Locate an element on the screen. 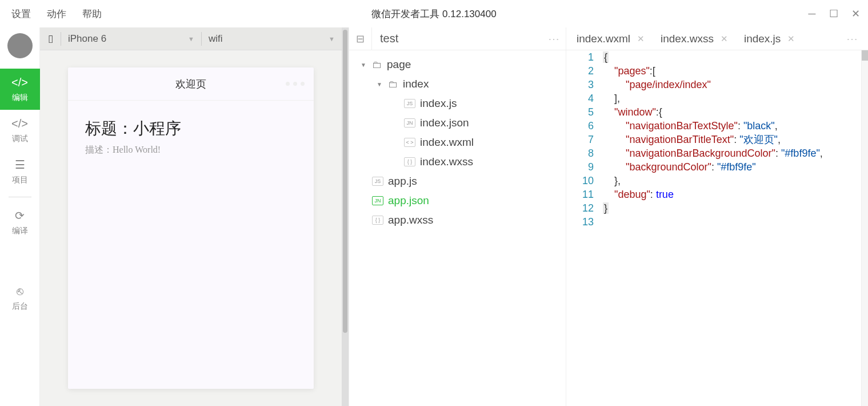  divider is located at coordinates (20, 197).